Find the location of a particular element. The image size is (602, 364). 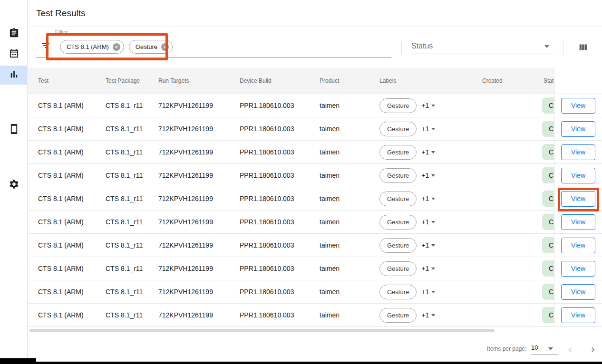

items-per-page-label: Items per page: is located at coordinates (507, 349).